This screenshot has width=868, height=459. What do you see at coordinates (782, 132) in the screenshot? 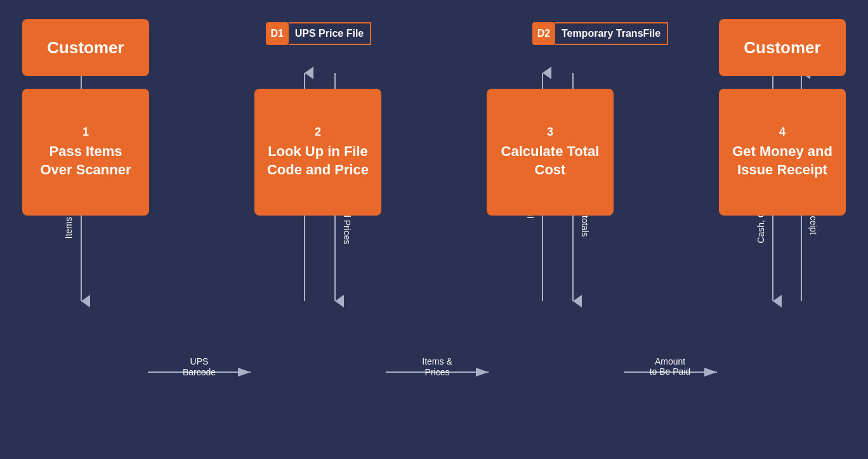
I see `p4-number: 4` at bounding box center [782, 132].